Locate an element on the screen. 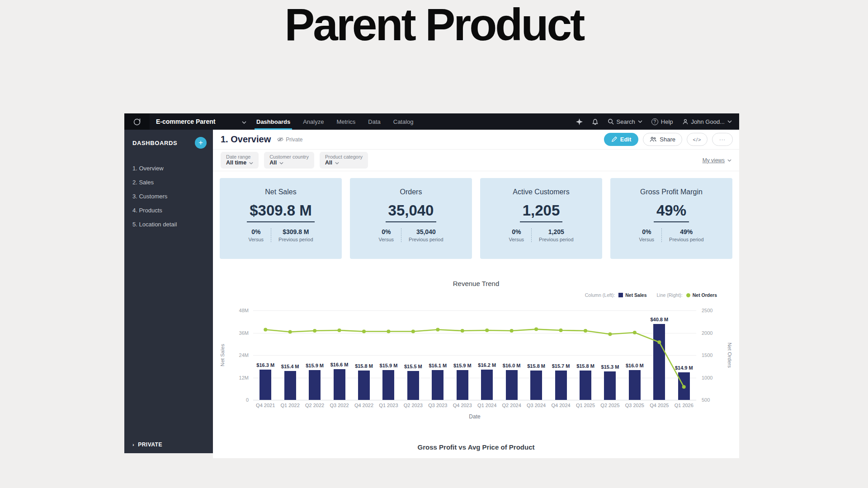 The height and width of the screenshot is (488, 868). filter-bar: Date range All time Customer country All… is located at coordinates (476, 160).